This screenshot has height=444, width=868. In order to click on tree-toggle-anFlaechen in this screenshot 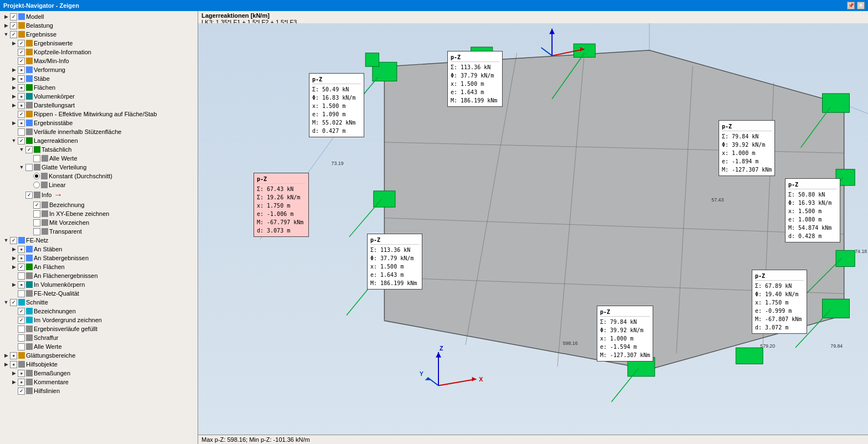, I will do `click(14, 267)`.